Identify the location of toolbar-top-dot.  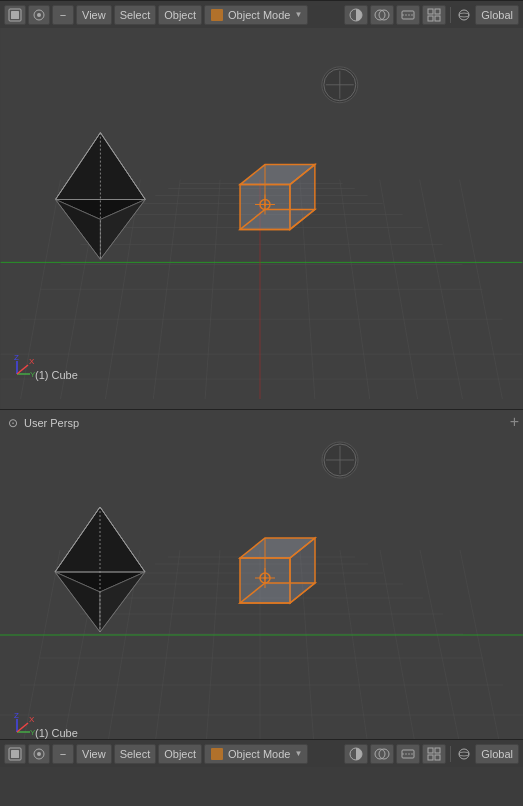
(39, 15).